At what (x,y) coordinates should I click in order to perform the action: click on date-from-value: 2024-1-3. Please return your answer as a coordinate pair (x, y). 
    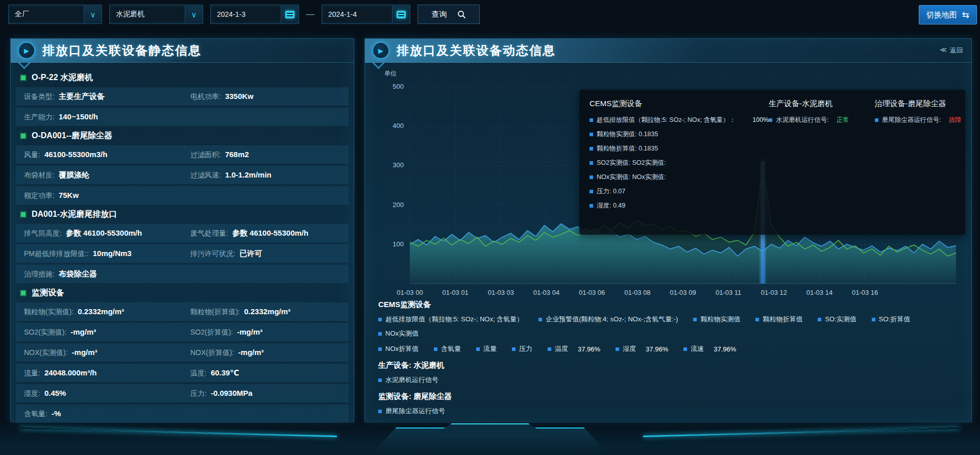
    Looking at the image, I should click on (228, 14).